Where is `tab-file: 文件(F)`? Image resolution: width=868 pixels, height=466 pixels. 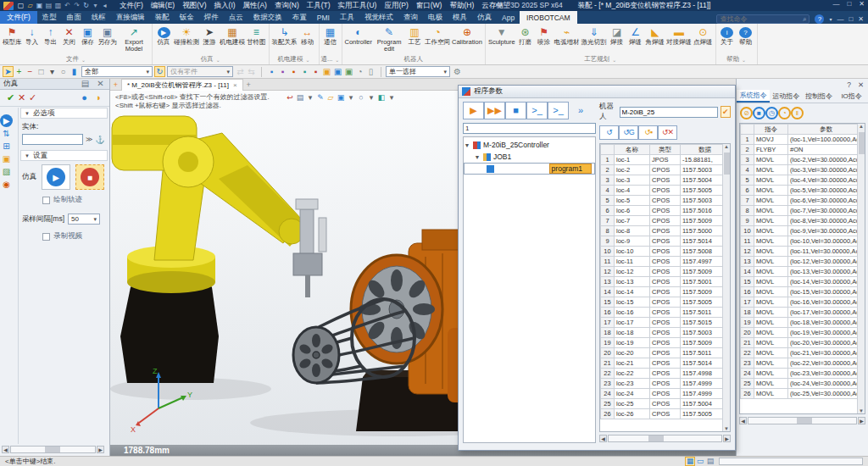
tab-file: 文件(F) is located at coordinates (19, 17).